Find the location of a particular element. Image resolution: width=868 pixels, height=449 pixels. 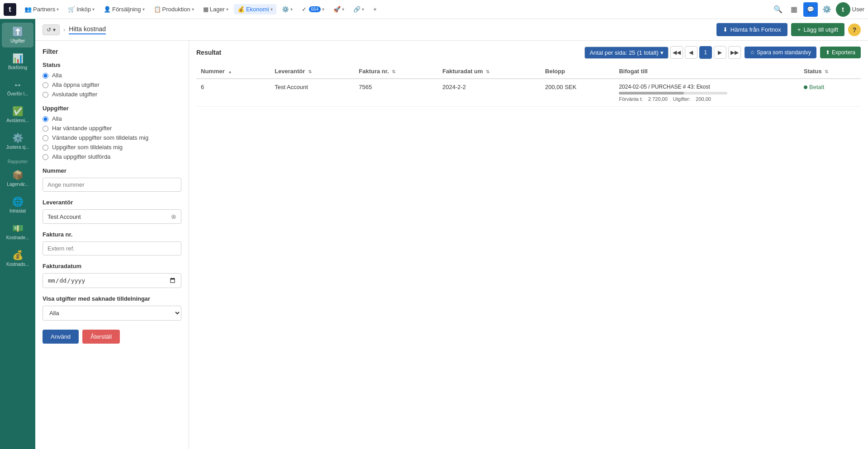

filter-status-section: Status Alla Alla öppna utgifter Avslu is located at coordinates (112, 80).